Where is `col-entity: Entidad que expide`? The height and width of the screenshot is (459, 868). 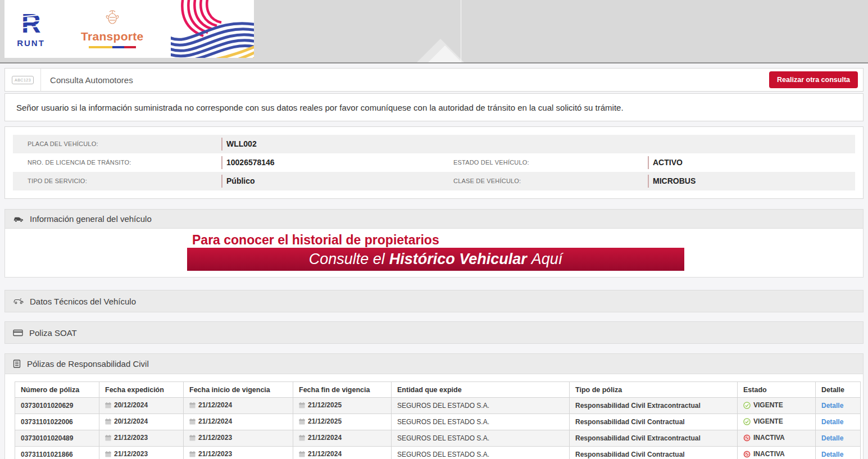
col-entity: Entidad que expide is located at coordinates (481, 390).